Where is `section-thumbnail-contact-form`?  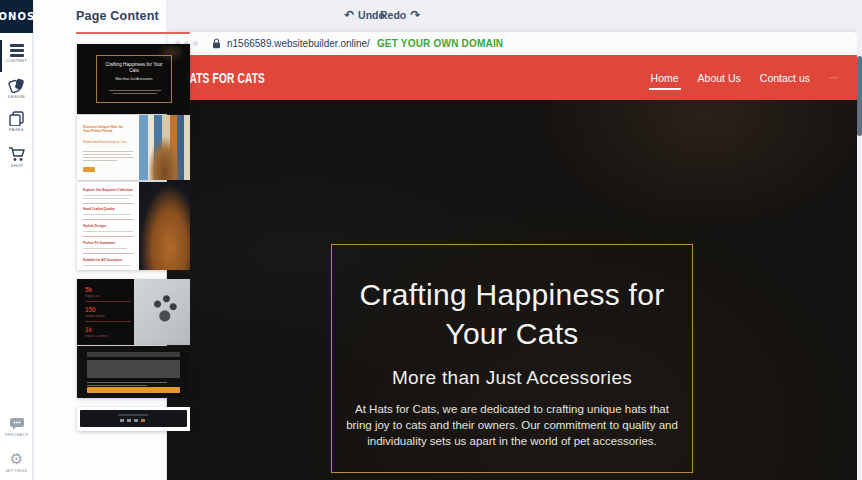 section-thumbnail-contact-form is located at coordinates (134, 372).